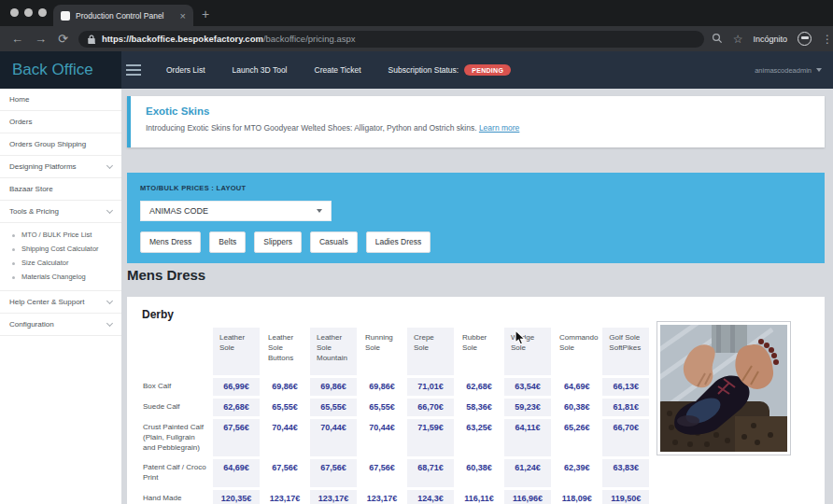 This screenshot has height=504, width=833. What do you see at coordinates (478, 128) in the screenshot?
I see `banner-body: Introducing Exotic Skins for MTO Goodyea…` at bounding box center [478, 128].